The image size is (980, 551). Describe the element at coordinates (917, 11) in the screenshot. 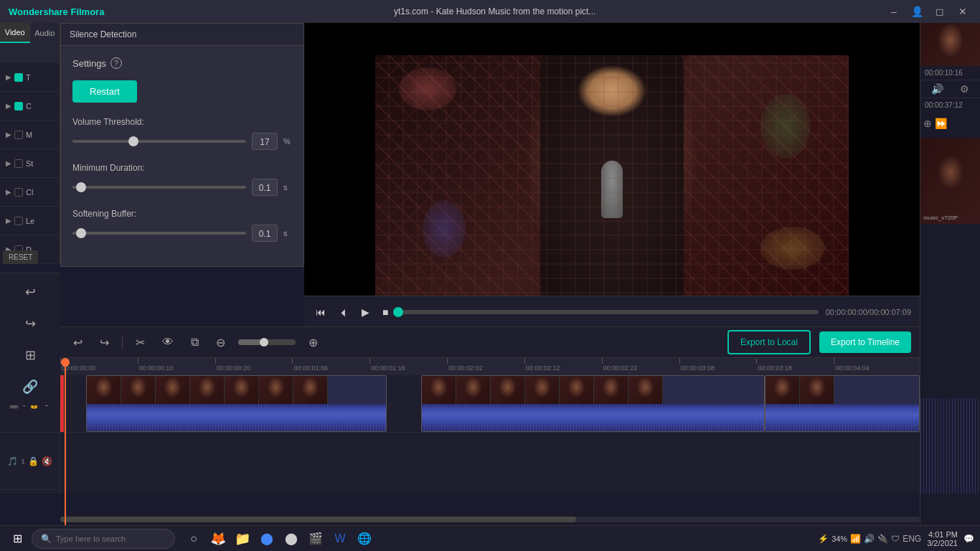

I see `user-button: 👤` at that location.